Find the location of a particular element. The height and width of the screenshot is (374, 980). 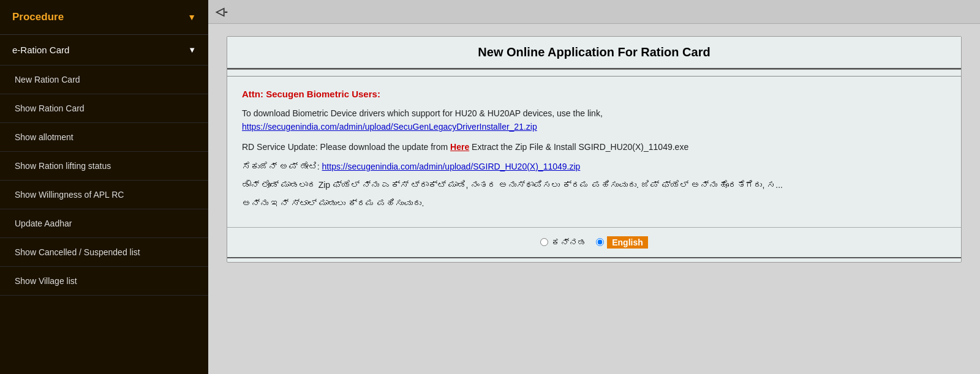

lang-kannada-label: ಕನ್ನಡ is located at coordinates (568, 242).